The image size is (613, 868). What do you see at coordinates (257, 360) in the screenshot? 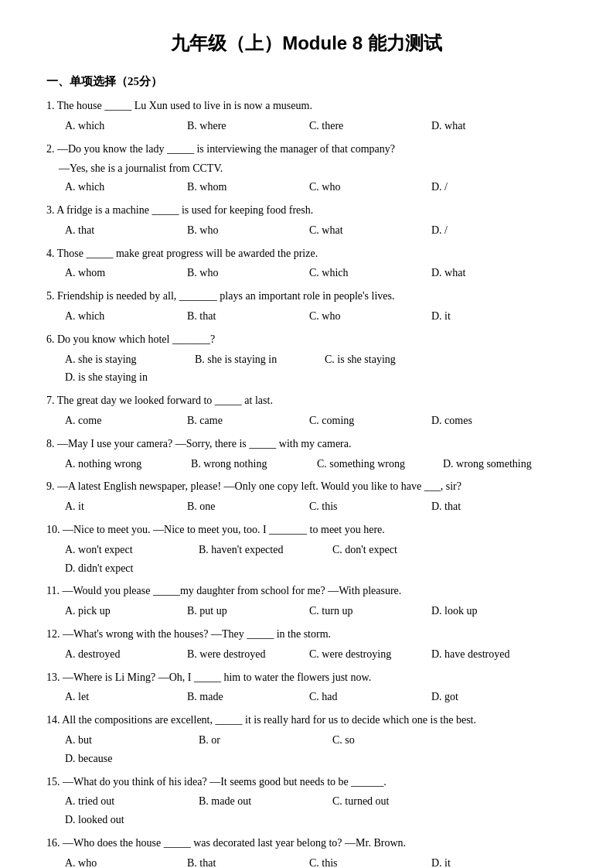
I see `option-6-B: B. she is staying in` at bounding box center [257, 360].